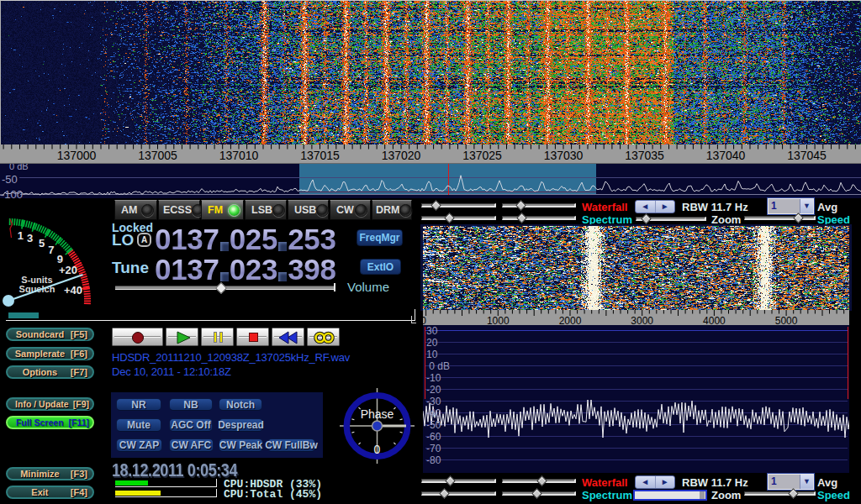  Describe the element at coordinates (642, 321) in the screenshot. I see `svg-text: 3000` at that location.